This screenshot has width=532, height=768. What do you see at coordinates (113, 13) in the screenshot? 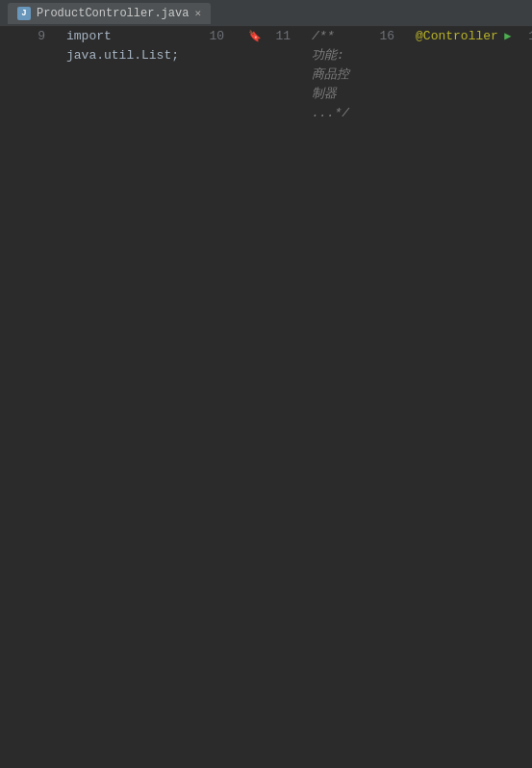
I see `tab-filename: ProductController.java` at bounding box center [113, 13].